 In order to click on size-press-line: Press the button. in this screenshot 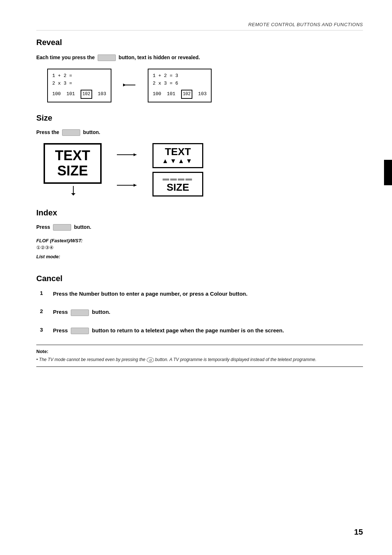, I will do `click(200, 133)`.